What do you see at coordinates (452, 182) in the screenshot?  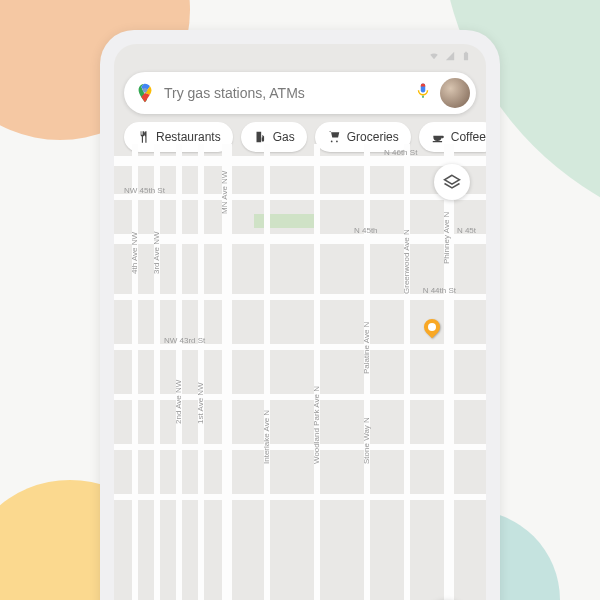 I see `layers-icon` at bounding box center [452, 182].